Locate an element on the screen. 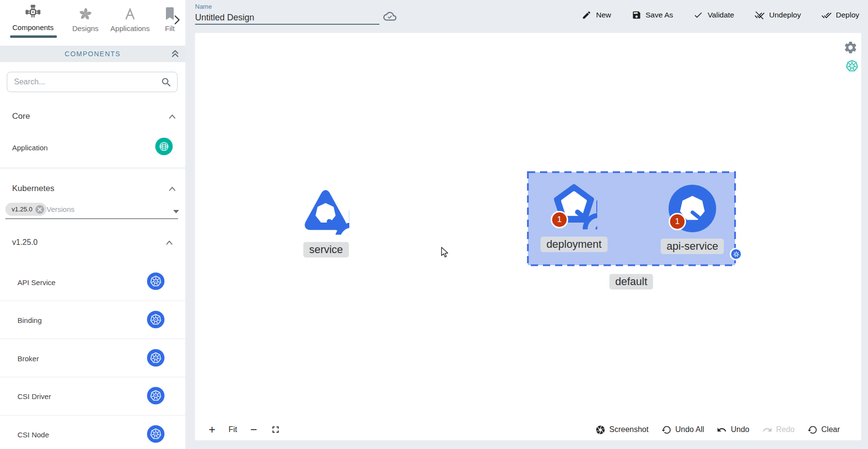 The height and width of the screenshot is (449, 868). undo-all-button: Undo All is located at coordinates (683, 430).